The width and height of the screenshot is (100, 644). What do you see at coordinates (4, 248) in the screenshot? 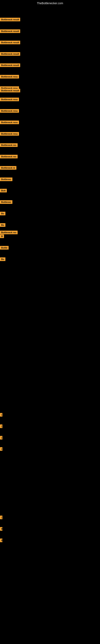
I see `bottleneck-badge: Bottle` at bounding box center [4, 248].